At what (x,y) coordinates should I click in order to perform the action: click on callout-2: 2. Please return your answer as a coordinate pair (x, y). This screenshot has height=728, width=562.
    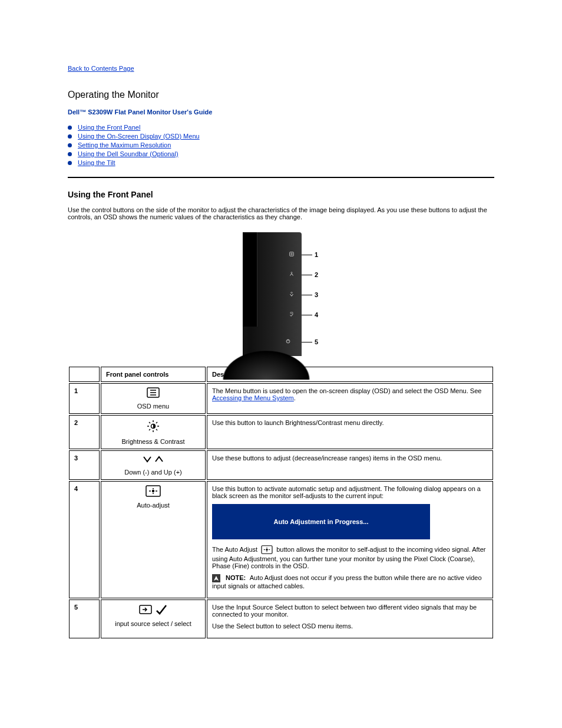
    Looking at the image, I should click on (310, 275).